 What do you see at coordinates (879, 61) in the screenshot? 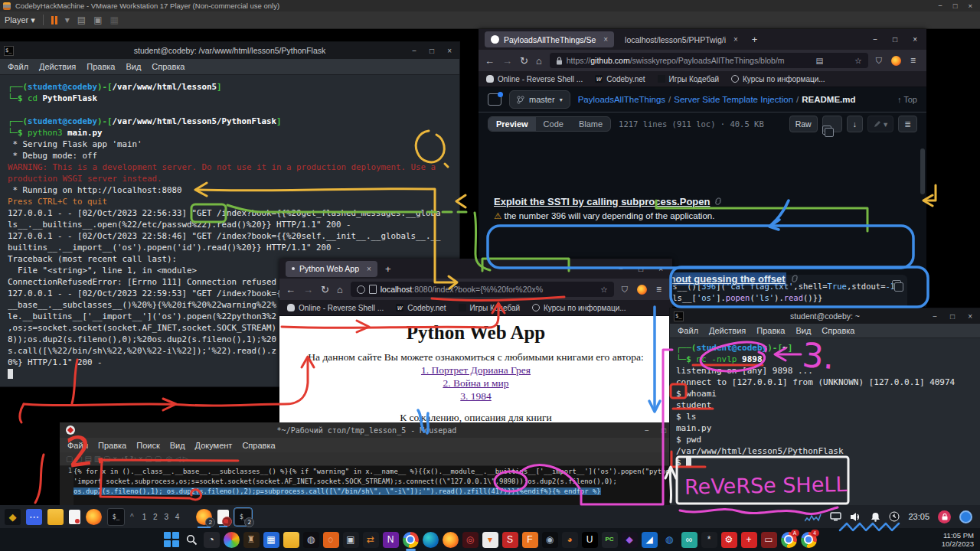
I see `pocket-shield-icon: ⛉` at bounding box center [879, 61].